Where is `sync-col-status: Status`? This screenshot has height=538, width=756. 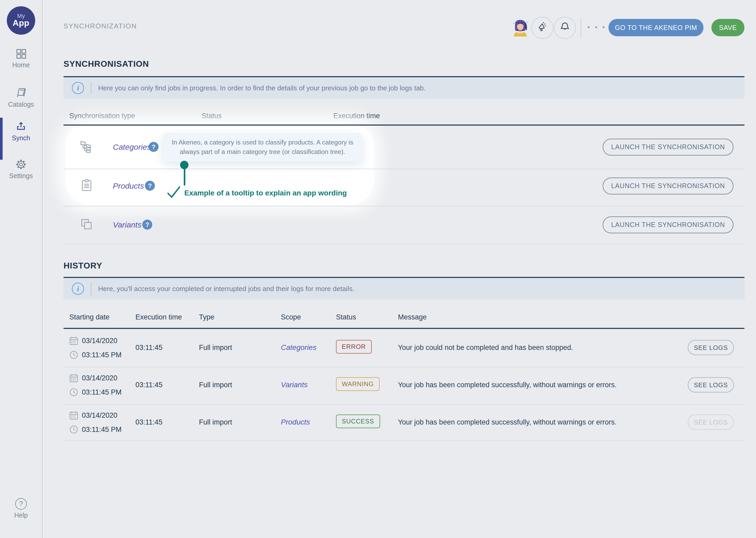
sync-col-status: Status is located at coordinates (212, 116).